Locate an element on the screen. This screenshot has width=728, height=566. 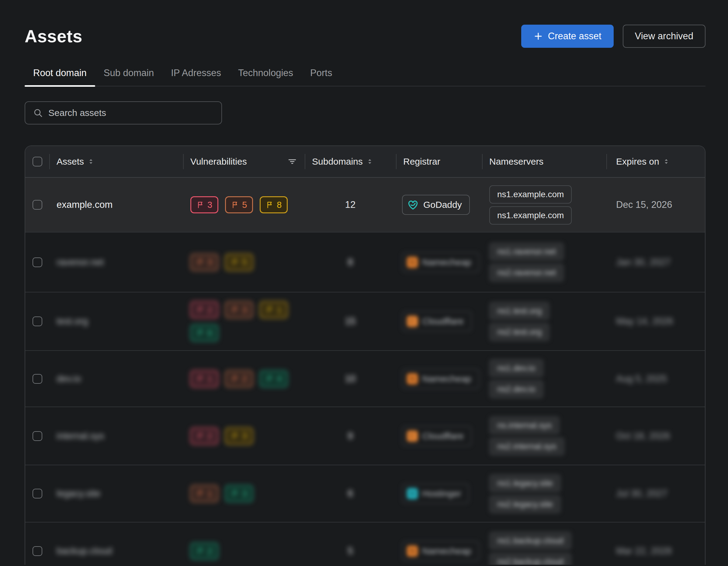
column-header-subdomains: Subdomains is located at coordinates (350, 161).